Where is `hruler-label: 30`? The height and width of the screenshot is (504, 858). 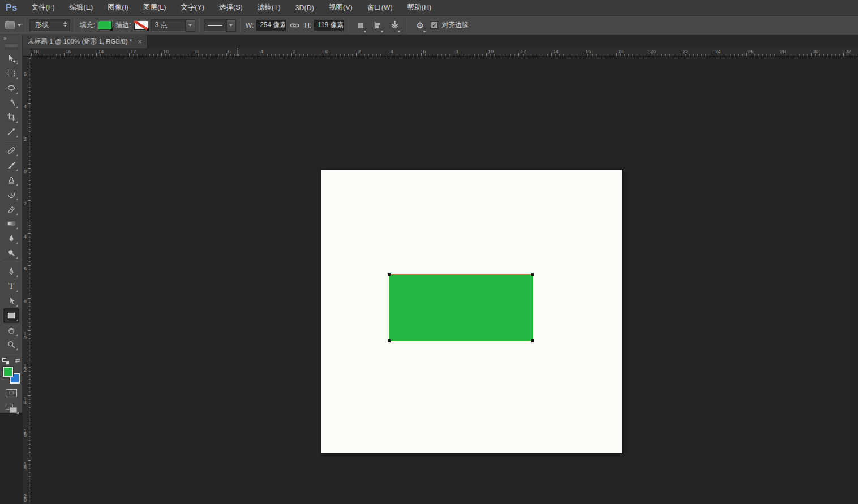 hruler-label: 30 is located at coordinates (816, 51).